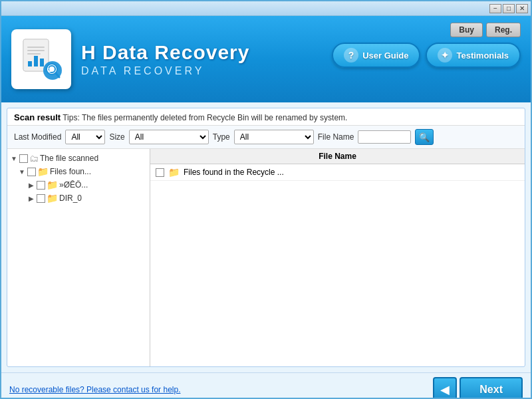  Describe the element at coordinates (495, 9) in the screenshot. I see `minimize-button: −` at that location.